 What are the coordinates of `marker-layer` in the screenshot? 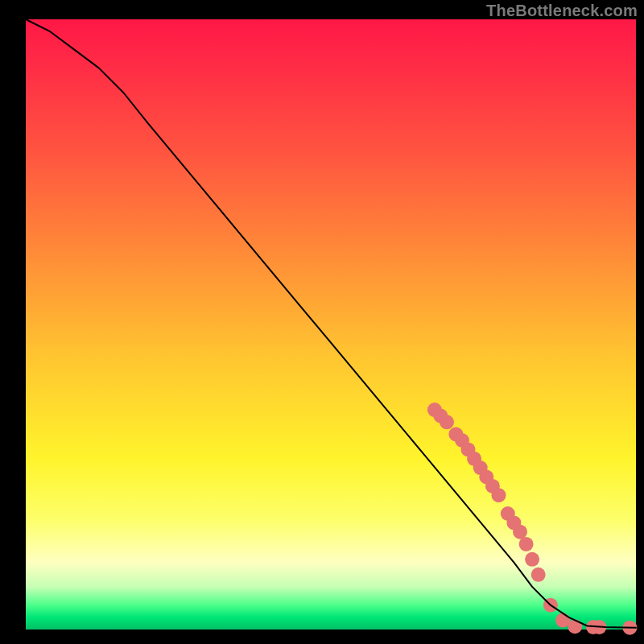 It's located at (533, 518).